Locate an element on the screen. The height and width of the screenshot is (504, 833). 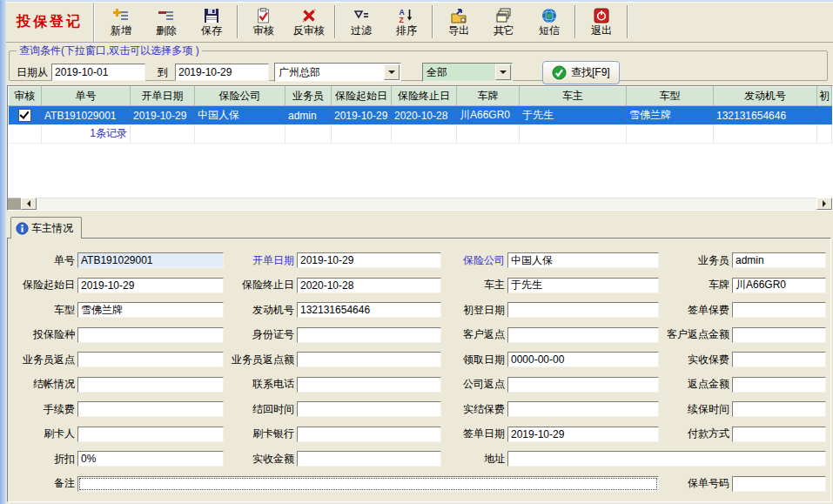
toolbar-button-sms: 短信 is located at coordinates (549, 23).